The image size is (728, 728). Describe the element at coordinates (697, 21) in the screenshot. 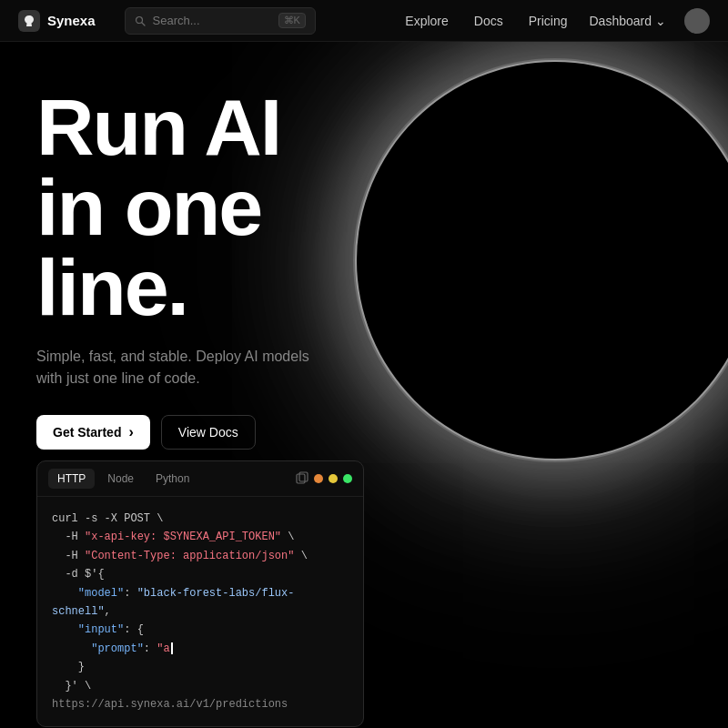

I see `avatar` at that location.